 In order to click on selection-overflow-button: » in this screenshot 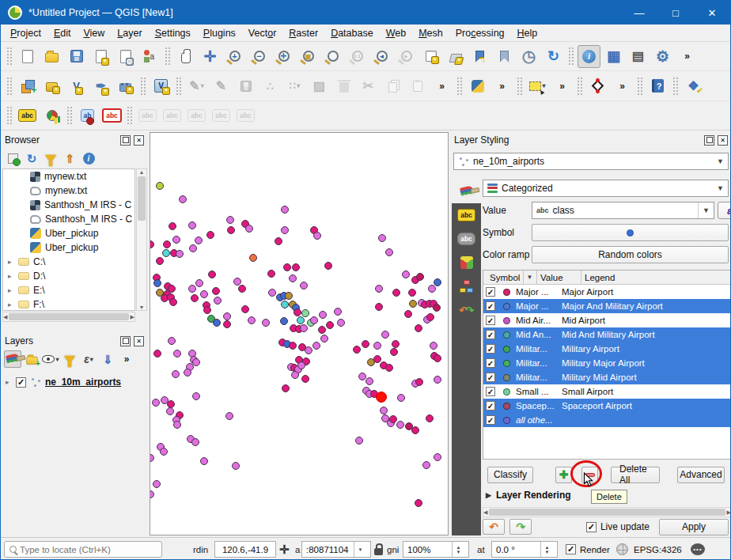, I will do `click(562, 85)`.